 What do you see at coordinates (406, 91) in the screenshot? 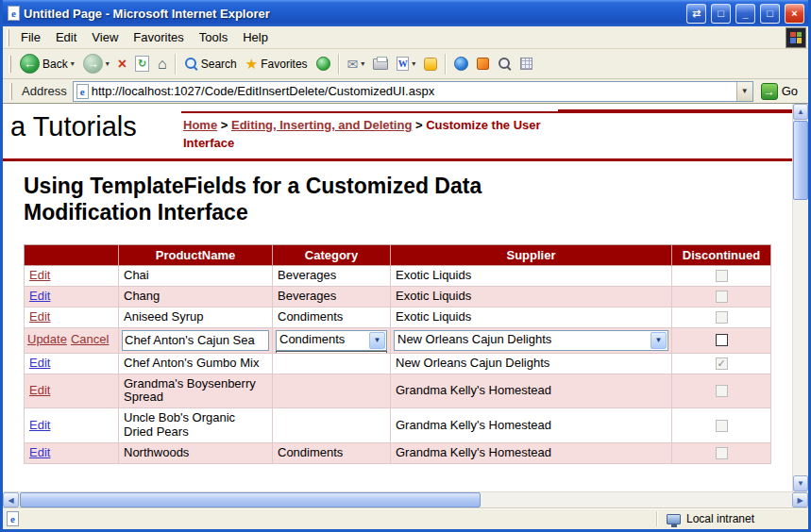
I see `address-bar: Address e ▼ → Go` at bounding box center [406, 91].